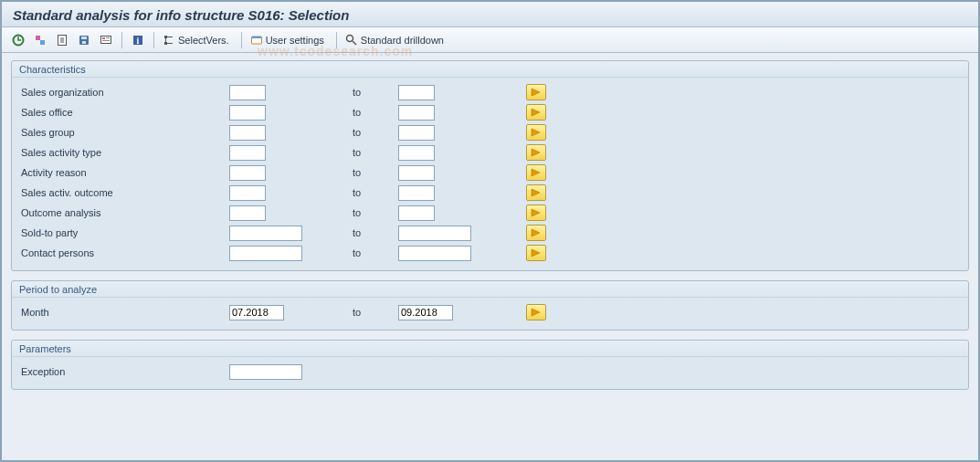 This screenshot has width=980, height=462. What do you see at coordinates (124, 213) in the screenshot?
I see `field-label: Outcome analysis` at bounding box center [124, 213].